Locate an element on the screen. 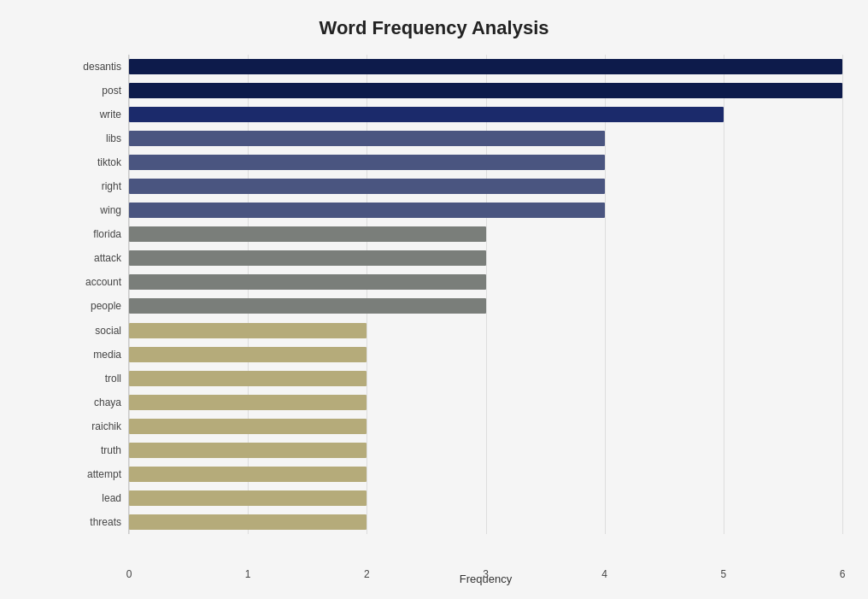 This screenshot has height=599, width=868. x-axis-title: Frequency is located at coordinates (485, 579).